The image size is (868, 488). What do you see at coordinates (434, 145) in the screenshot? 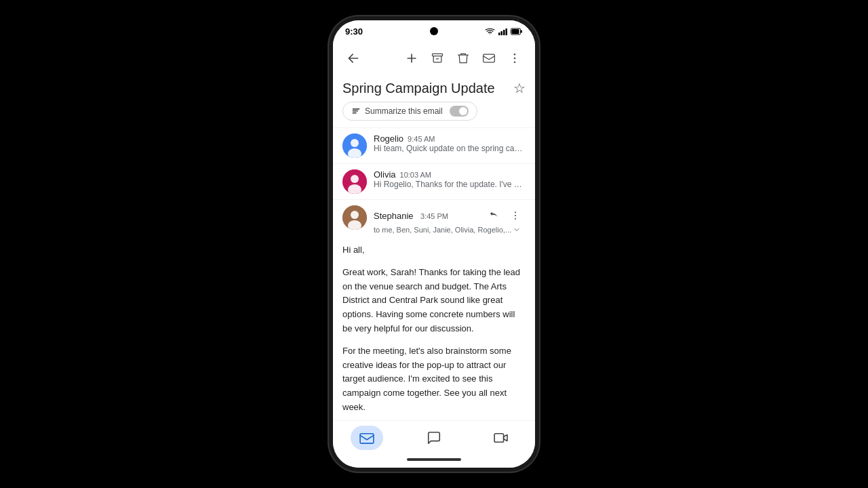
I see `thread-item-rogelio: Rogelio 9:45 AM Hi team, Quick update on…` at bounding box center [434, 145].